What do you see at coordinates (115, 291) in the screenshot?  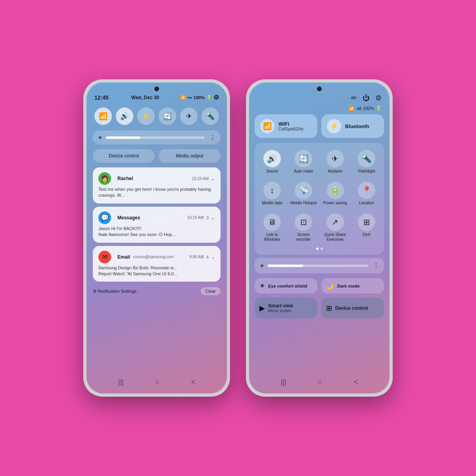 I see `notification-settings-btn: ⚙ Notification Settings` at bounding box center [115, 291].